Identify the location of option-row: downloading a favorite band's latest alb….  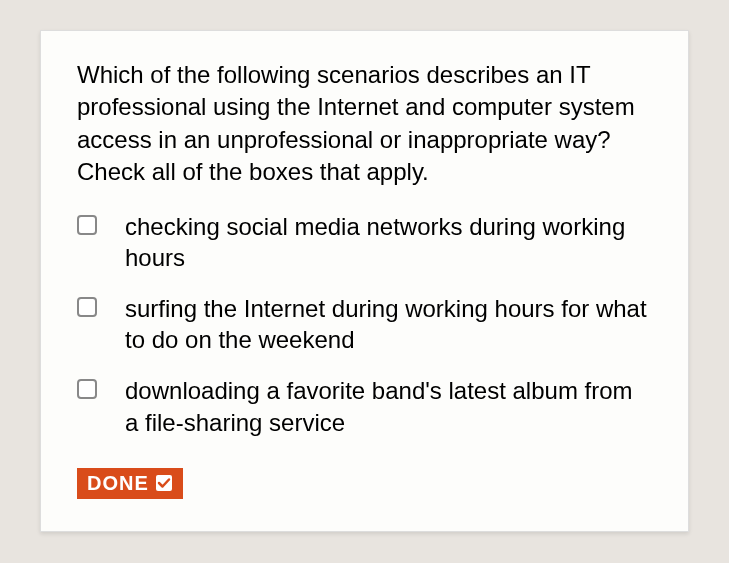
(364, 406).